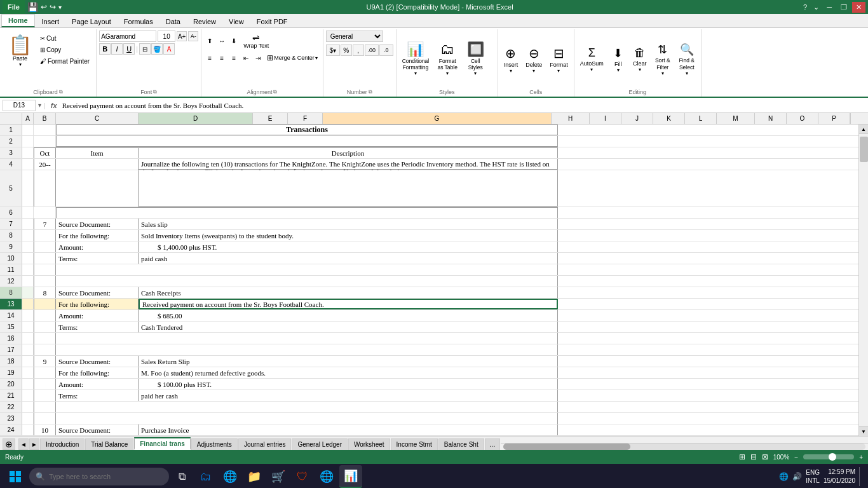 The height and width of the screenshot is (488, 868). I want to click on cell-C7-source-label: Source Document:, so click(97, 224).